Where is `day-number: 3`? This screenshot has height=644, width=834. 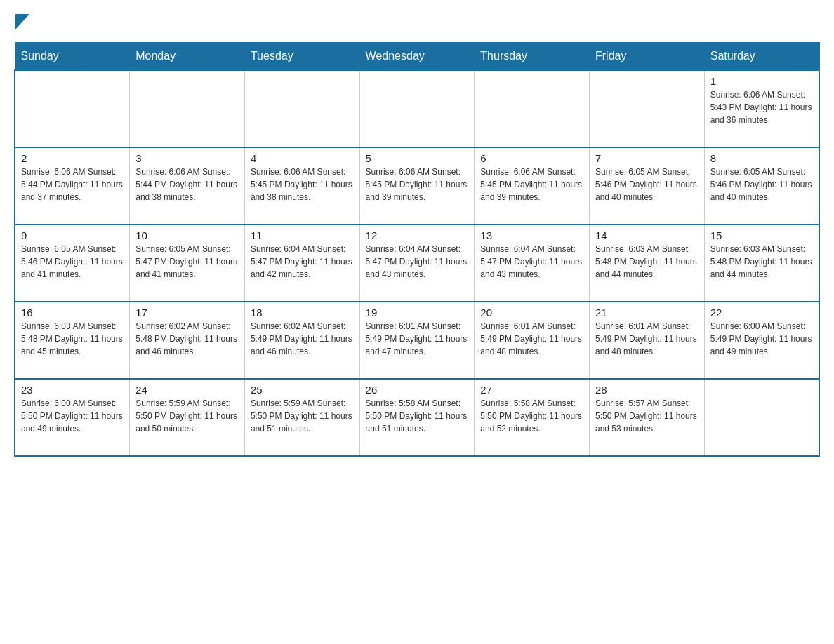 day-number: 3 is located at coordinates (187, 159).